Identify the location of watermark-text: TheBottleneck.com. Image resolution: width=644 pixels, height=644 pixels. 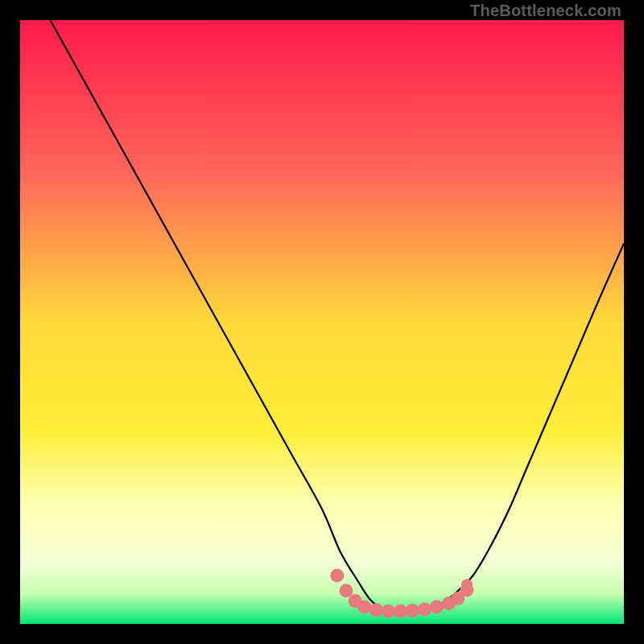
(546, 11).